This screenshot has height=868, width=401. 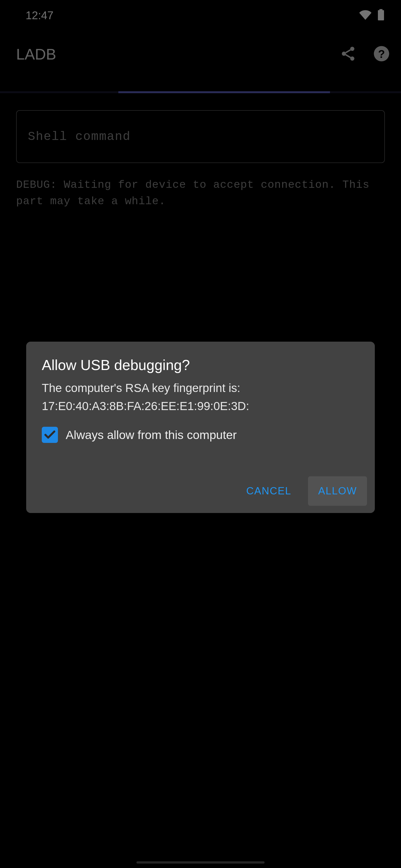 I want to click on always-allow-row: Always allow from this computer, so click(x=200, y=429).